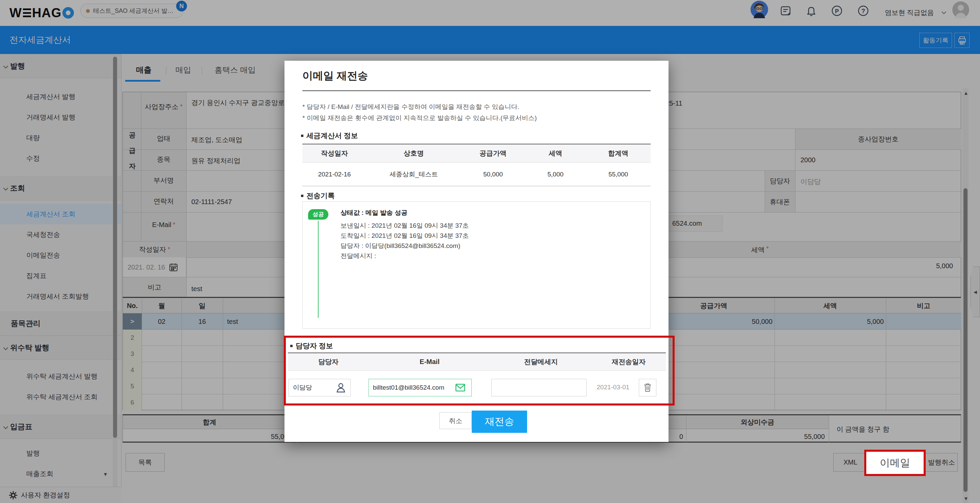 This screenshot has width=980, height=503. What do you see at coordinates (405, 241) in the screenshot?
I see `history-lines: 보낸일시 : 2021년 02월 16일 09시 34분 37초 도착일시 : …` at bounding box center [405, 241].